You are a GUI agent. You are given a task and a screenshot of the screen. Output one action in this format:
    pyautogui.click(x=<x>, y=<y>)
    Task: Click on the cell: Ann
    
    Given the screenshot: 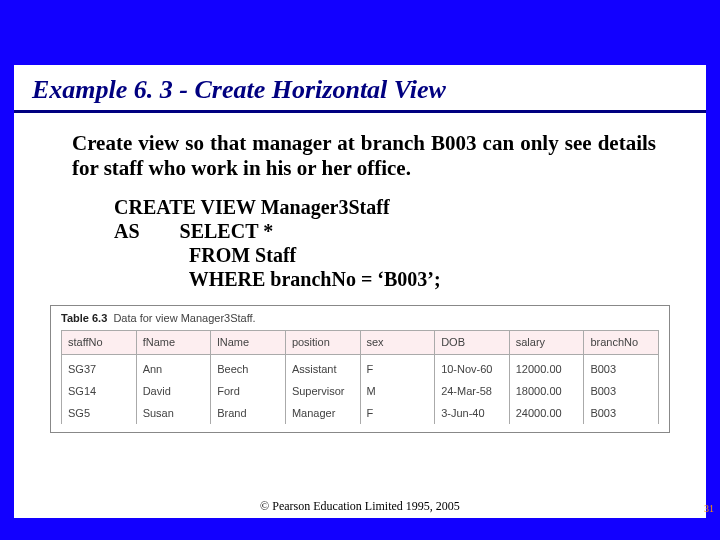 What is the action you would take?
    pyautogui.click(x=174, y=367)
    